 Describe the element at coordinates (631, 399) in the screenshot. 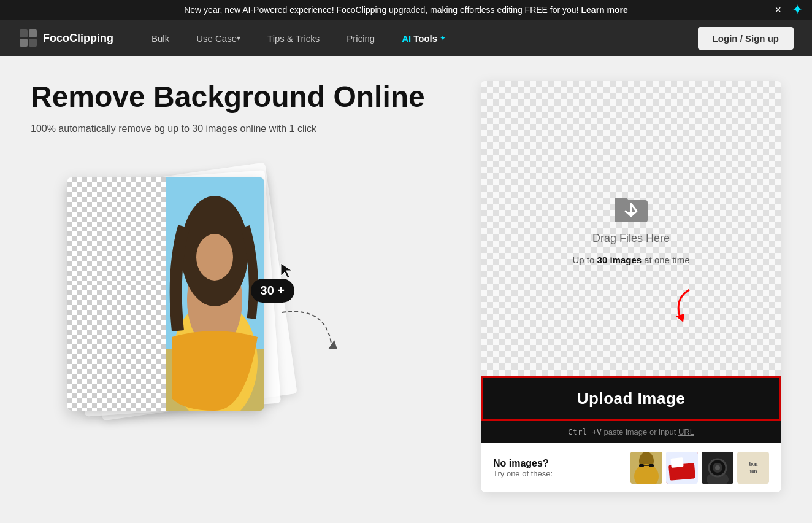

I see `upload-image-button: Upload Image` at that location.